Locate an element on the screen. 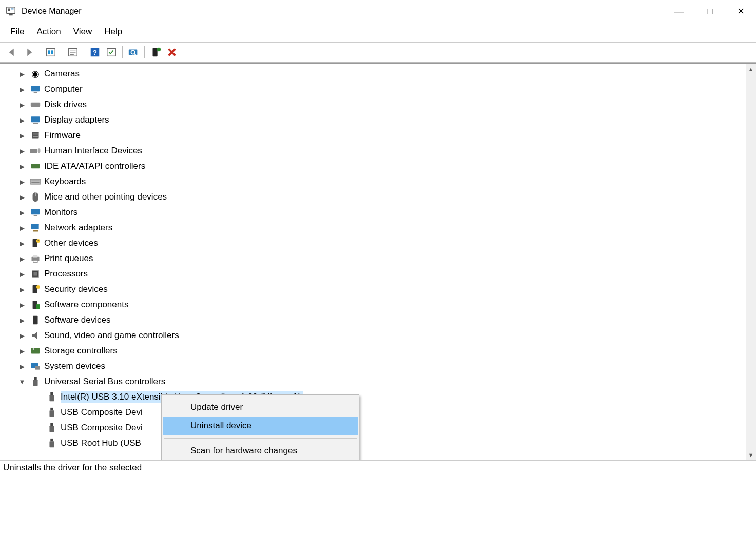 The image size is (756, 554). tree-item-security: ▶Security devices is located at coordinates (387, 289).